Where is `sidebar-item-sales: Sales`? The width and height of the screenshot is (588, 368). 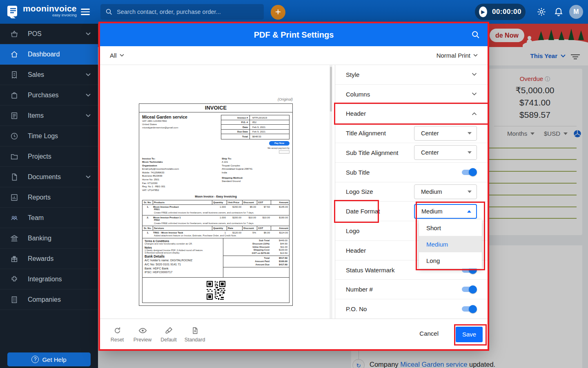
sidebar-item-sales: Sales is located at coordinates (49, 75).